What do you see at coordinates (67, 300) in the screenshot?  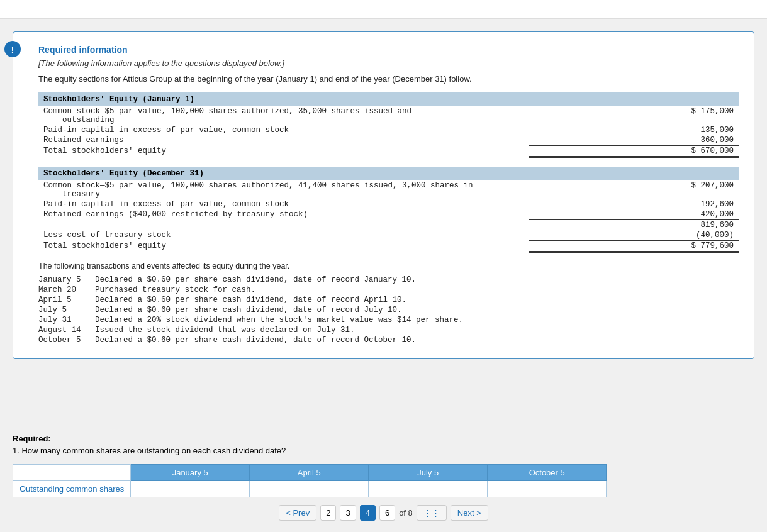 I see `trans-date: April 5` at bounding box center [67, 300].